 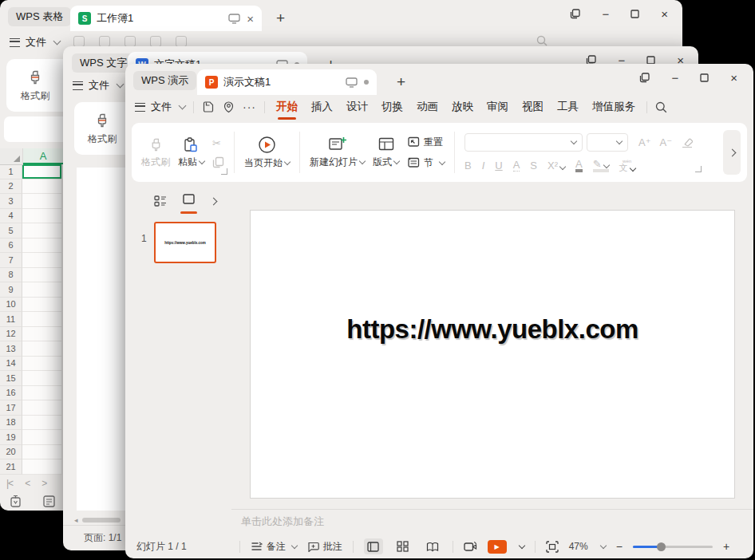 What do you see at coordinates (11, 217) in the screenshot?
I see `row-header-4: 4` at bounding box center [11, 217].